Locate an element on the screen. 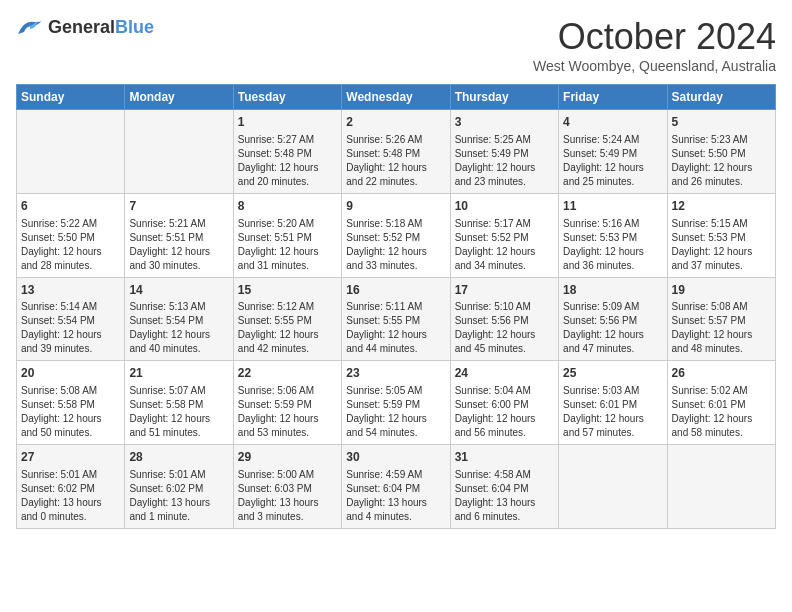  day-info: Sunrise: 5:06 AM Sunset: 5:59 PM Dayligh… is located at coordinates (288, 412).